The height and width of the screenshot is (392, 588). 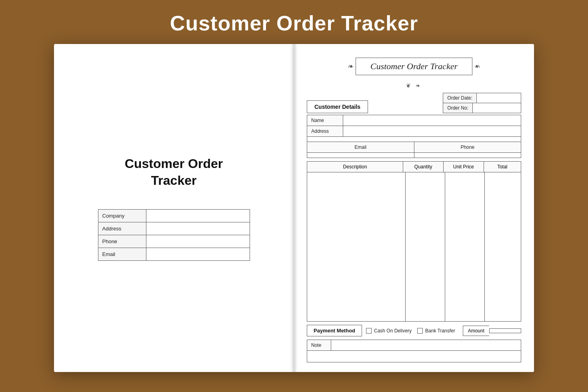 I want to click on email-field-row: Email, so click(x=174, y=254).